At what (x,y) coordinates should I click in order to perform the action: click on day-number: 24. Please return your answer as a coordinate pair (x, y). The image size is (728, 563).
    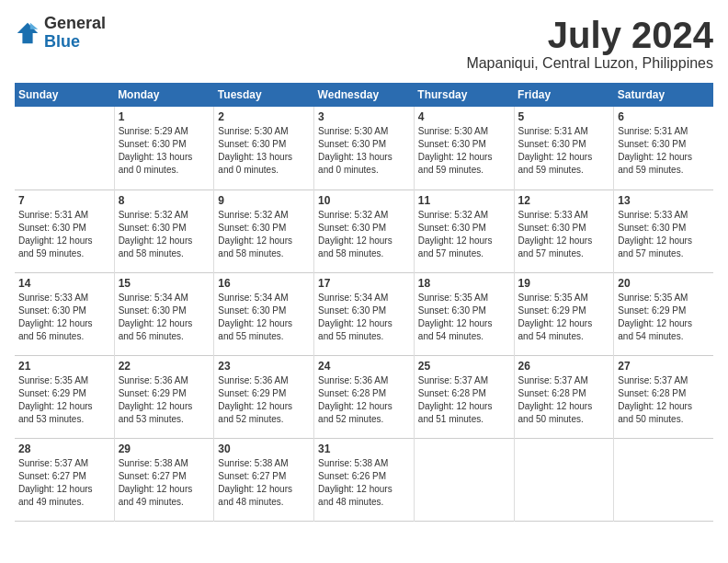
    Looking at the image, I should click on (364, 366).